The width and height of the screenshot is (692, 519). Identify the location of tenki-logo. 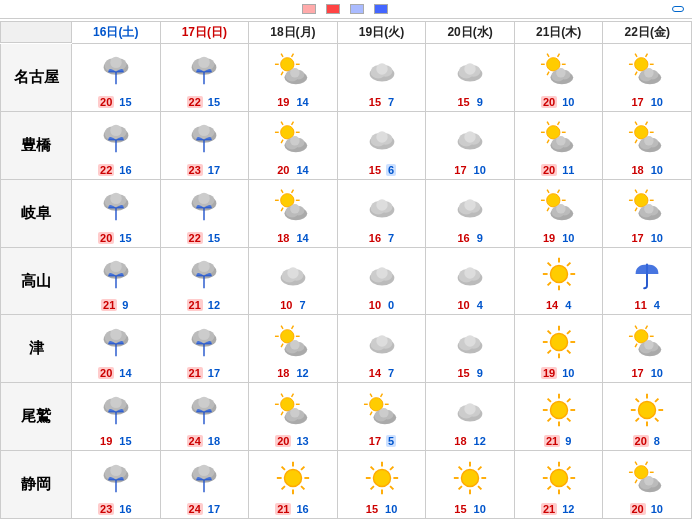
(678, 9).